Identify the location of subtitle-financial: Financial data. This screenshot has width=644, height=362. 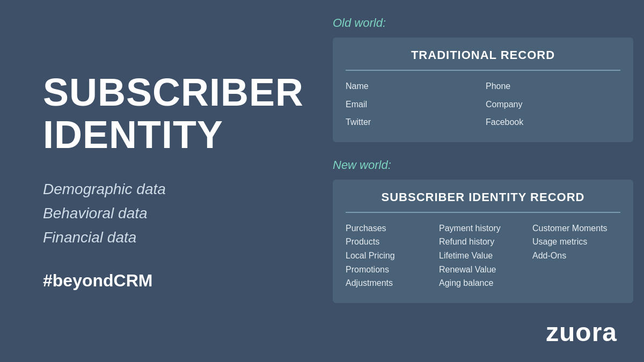
(172, 238).